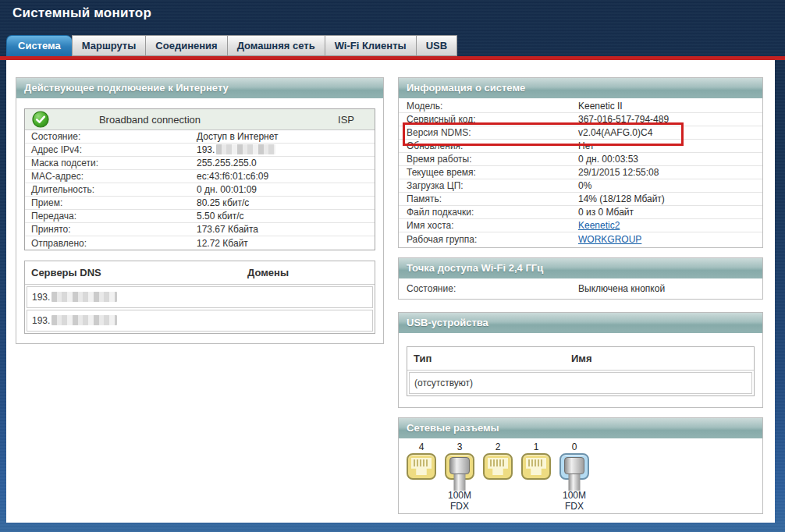 The image size is (785, 532). What do you see at coordinates (460, 448) in the screenshot?
I see `port-number: 3` at bounding box center [460, 448].